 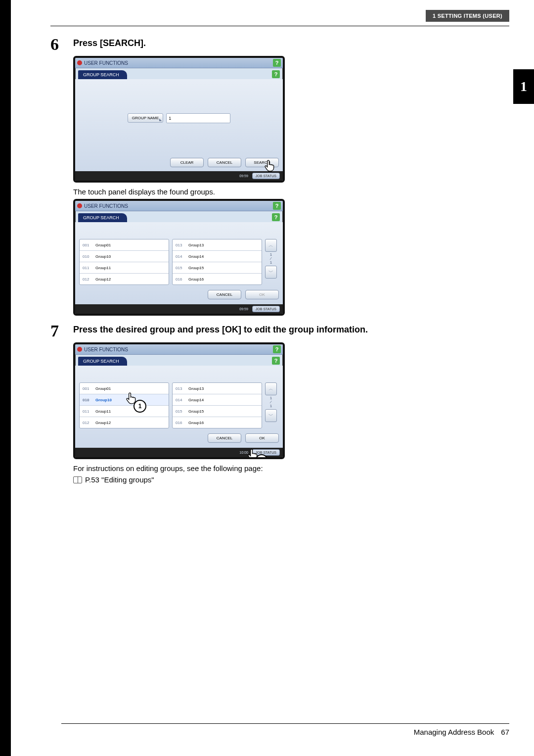 What do you see at coordinates (140, 406) in the screenshot?
I see `callout-badge-1: 1` at bounding box center [140, 406].